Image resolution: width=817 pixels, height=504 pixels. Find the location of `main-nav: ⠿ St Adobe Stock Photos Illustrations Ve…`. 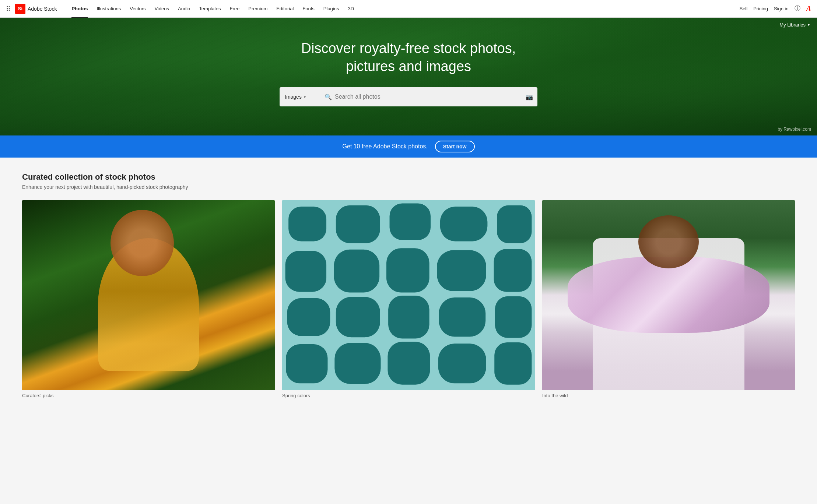

main-nav: ⠿ St Adobe Stock Photos Illustrations Ve… is located at coordinates (408, 9).